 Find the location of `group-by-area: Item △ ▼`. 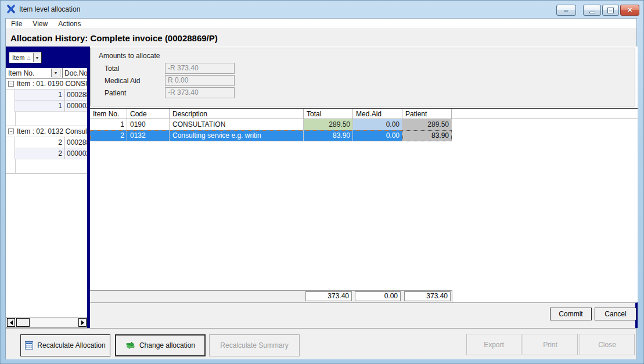

group-by-area: Item △ ▼ is located at coordinates (46, 57).